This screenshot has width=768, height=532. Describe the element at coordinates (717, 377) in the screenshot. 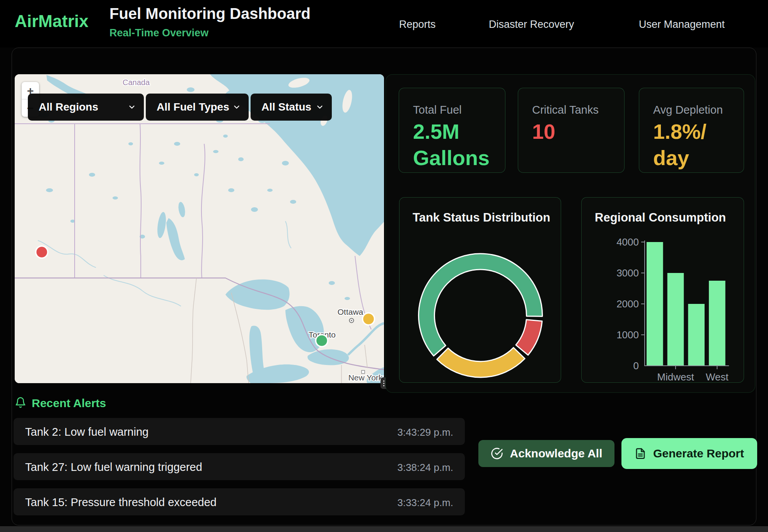

I see `svg-text: West` at that location.